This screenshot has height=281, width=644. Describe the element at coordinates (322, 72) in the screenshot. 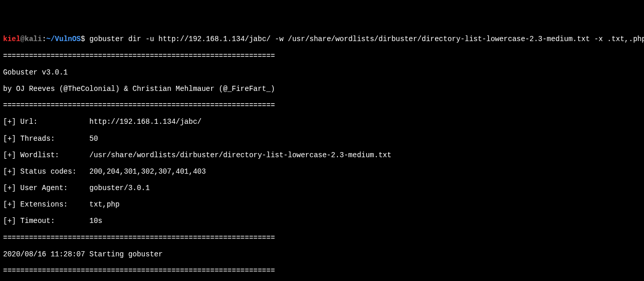

I see `gobuster-version: Gobuster v3.0.1` at that location.